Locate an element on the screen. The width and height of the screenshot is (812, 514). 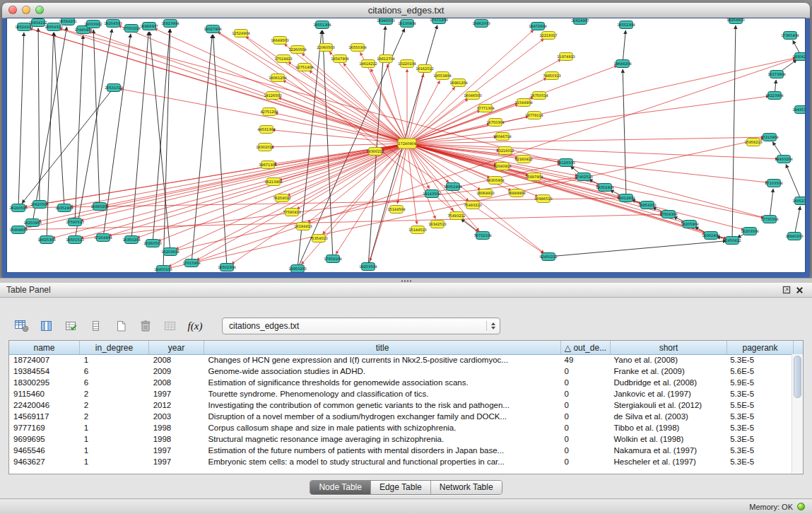
network-node: 15958213 is located at coordinates (753, 143).